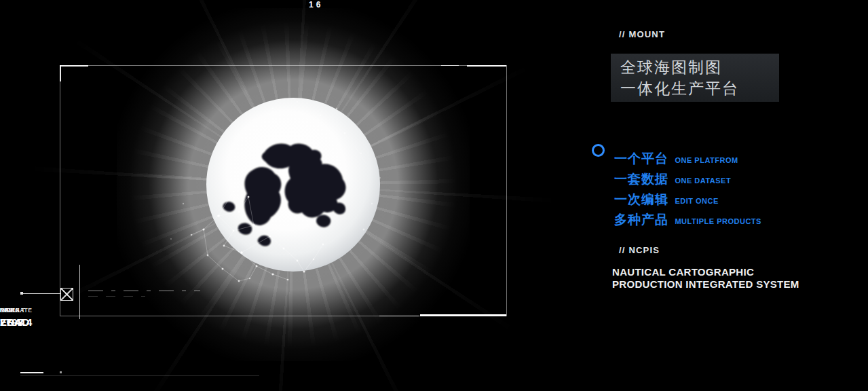 Image resolution: width=868 pixels, height=391 pixels. What do you see at coordinates (80, 292) in the screenshot?
I see `frame-vertical-tick` at bounding box center [80, 292].